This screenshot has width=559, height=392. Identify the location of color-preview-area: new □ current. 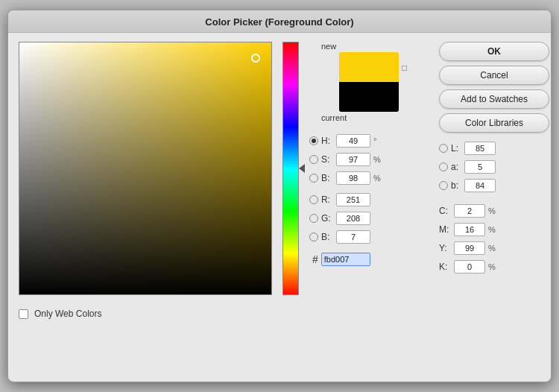
(369, 82).